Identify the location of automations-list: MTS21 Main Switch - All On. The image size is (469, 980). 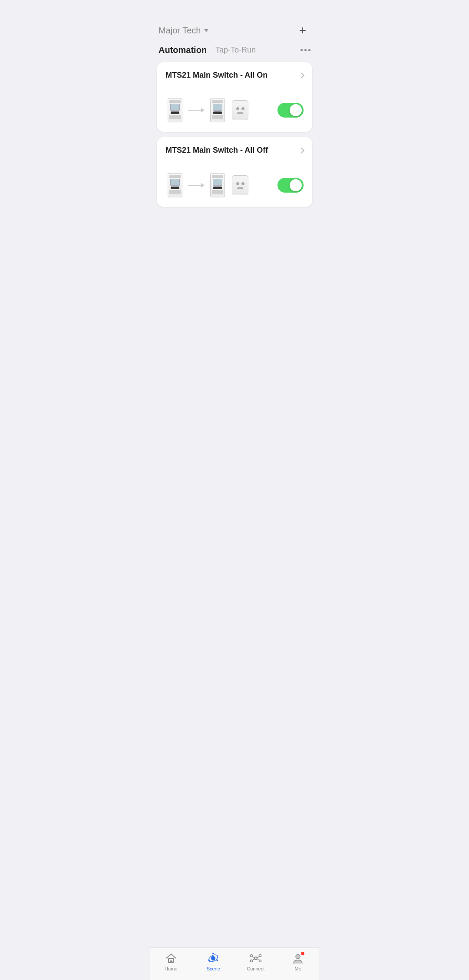
(234, 134).